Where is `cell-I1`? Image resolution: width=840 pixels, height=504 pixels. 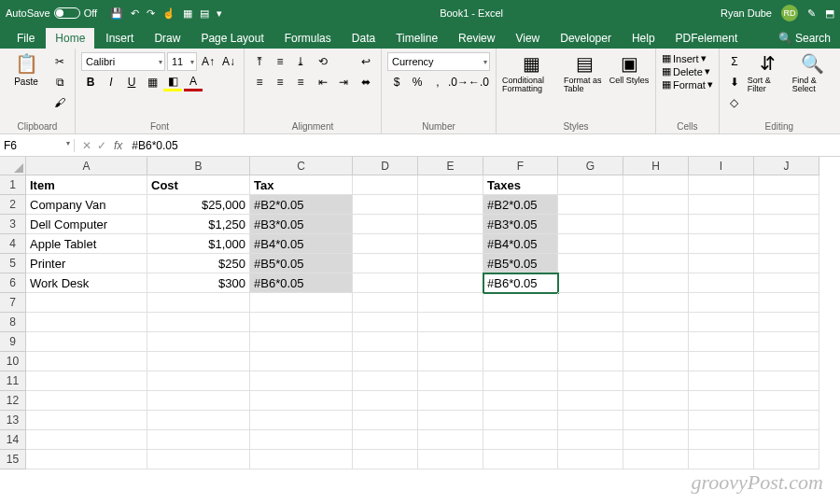 cell-I1 is located at coordinates (721, 185).